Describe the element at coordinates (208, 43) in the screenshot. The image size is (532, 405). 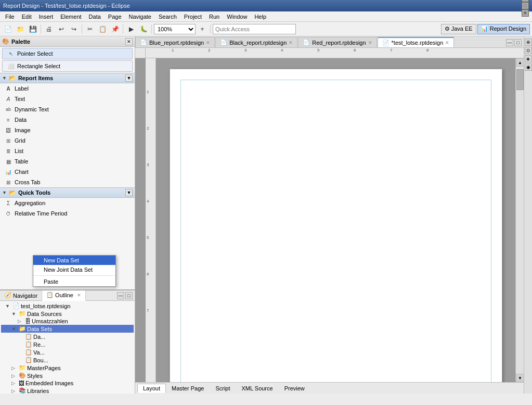
I see `tab-blue-close: ✕` at that location.